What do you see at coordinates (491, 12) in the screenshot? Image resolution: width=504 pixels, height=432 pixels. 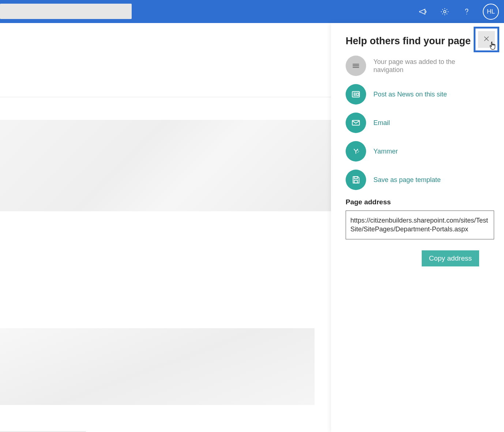 I see `avatar: HL` at bounding box center [491, 12].